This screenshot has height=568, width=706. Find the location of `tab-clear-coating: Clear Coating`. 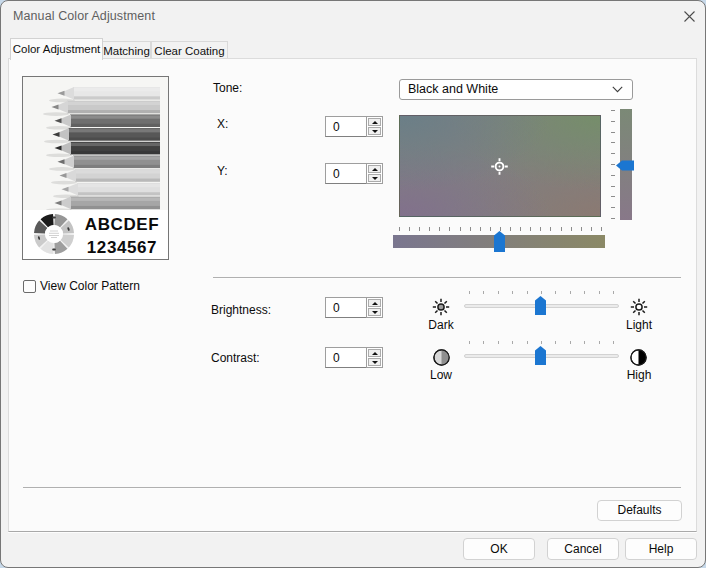

tab-clear-coating: Clear Coating is located at coordinates (190, 50).